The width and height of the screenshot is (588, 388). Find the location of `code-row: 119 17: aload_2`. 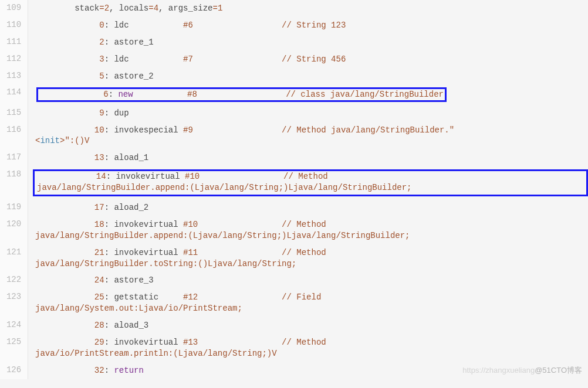

code-row: 119 17: aload_2 is located at coordinates (294, 207).